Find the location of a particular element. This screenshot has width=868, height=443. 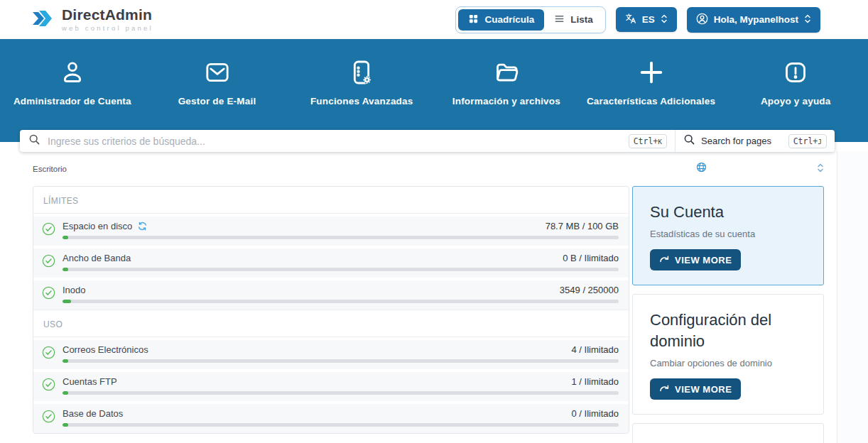

card-title: Su Cuenta is located at coordinates (728, 212).